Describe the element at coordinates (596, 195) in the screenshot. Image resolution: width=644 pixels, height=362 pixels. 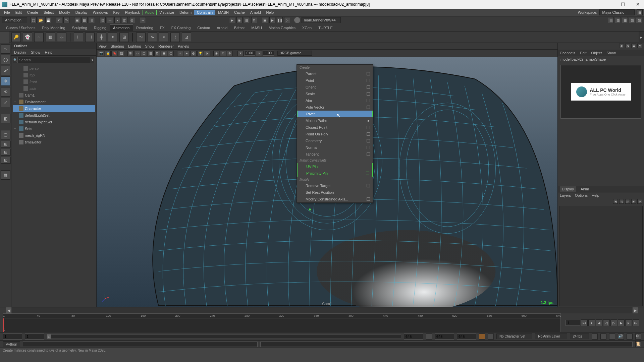
I see `layer-menu-help: Help` at that location.